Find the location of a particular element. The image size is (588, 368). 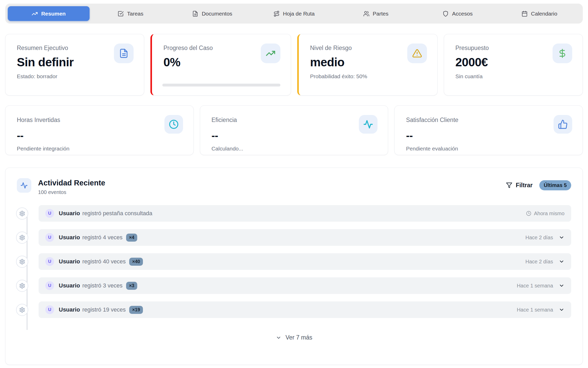

activity-event: U Usuario registró 19 veces ×19 Hace 1 s… is located at coordinates (305, 310).